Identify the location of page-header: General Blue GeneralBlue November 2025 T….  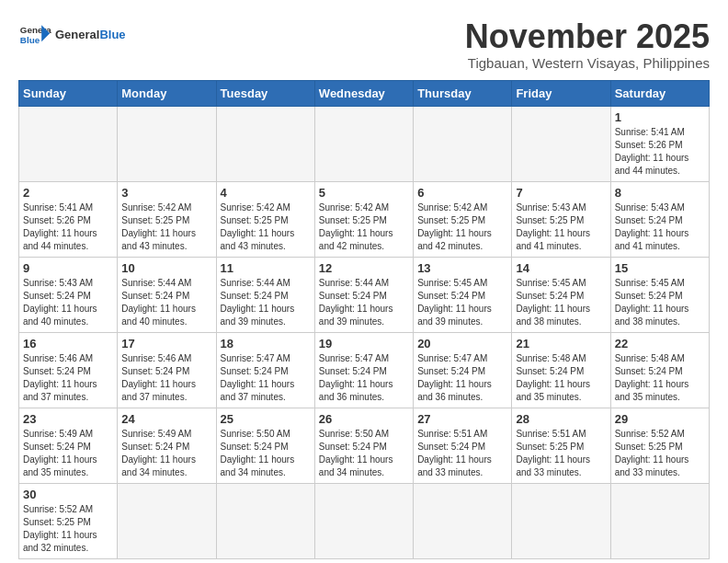
(364, 44).